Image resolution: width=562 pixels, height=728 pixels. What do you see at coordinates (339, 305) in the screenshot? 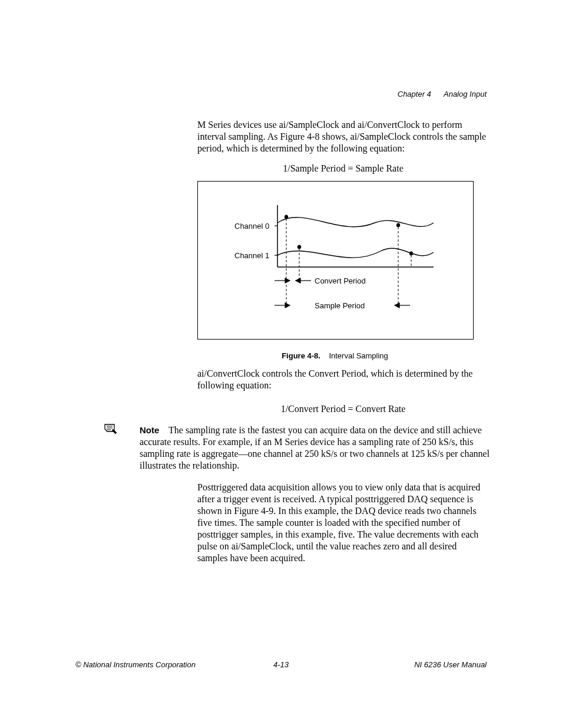
I see `figure-label-sample-period: Sample Period` at bounding box center [339, 305].